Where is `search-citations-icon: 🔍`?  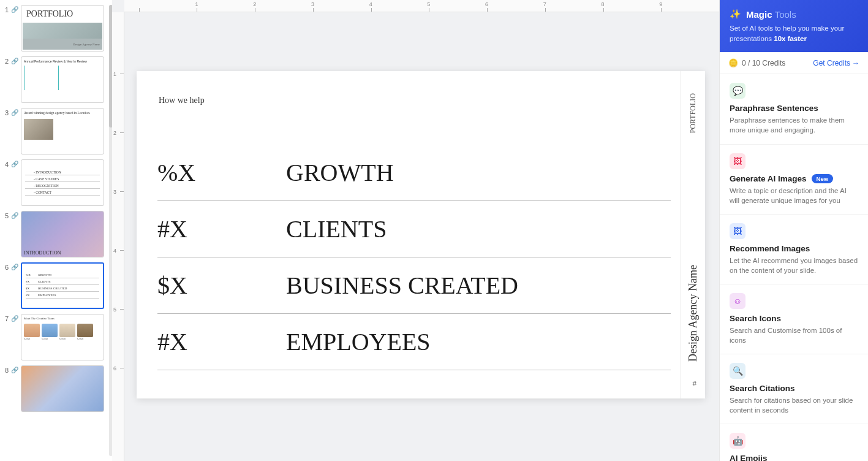
search-citations-icon: 🔍 is located at coordinates (738, 371).